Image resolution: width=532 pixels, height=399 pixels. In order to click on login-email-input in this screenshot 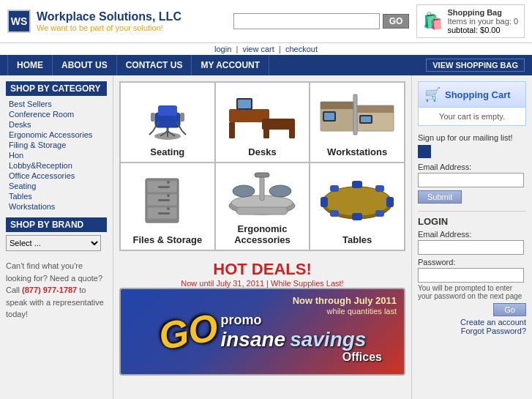, I will do `click(471, 247)`.